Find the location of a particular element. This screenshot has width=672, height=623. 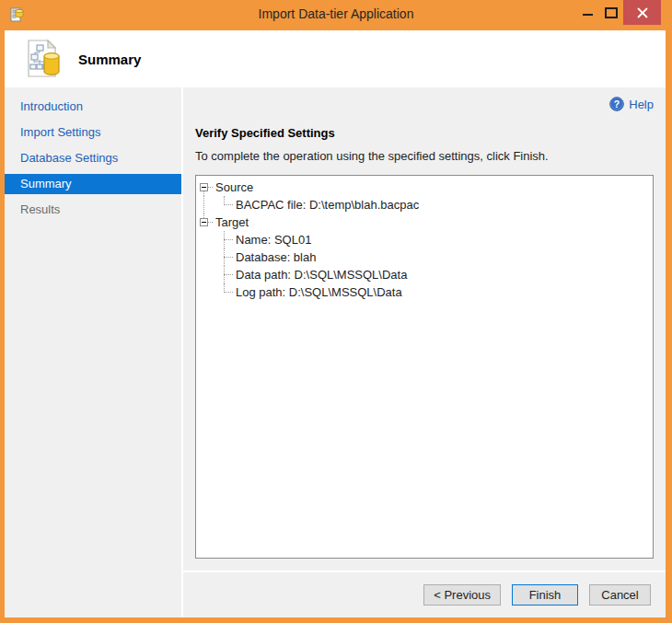

tree-item-bacpac-file: BACPAC file: D:\temp\blah.bacpac is located at coordinates (424, 204).